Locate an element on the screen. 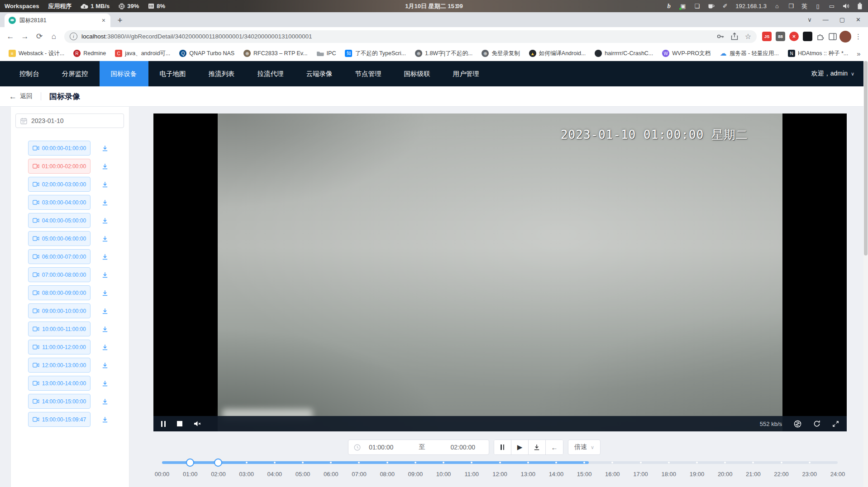 This screenshot has height=487, width=868. segment-button: 01:00:00-02:00:00 is located at coordinates (59, 166).